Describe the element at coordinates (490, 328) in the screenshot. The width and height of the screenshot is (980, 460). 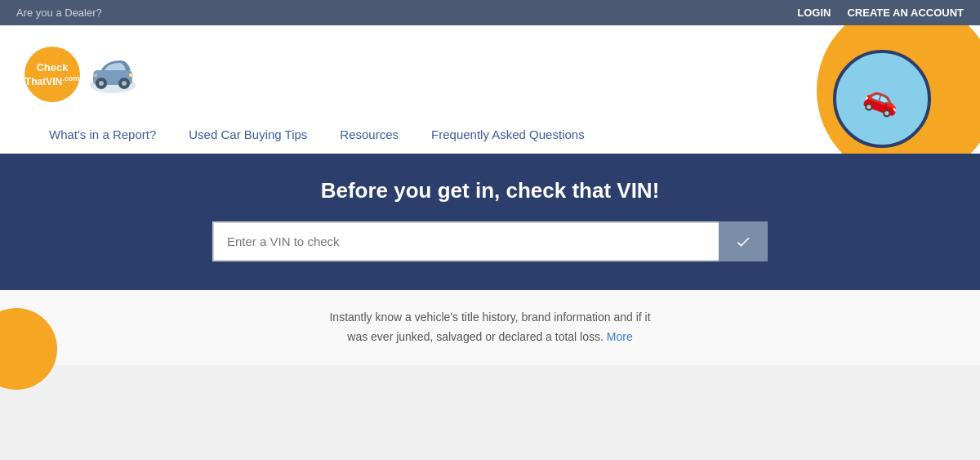
I see `info-text: Instantly know a vehicle's title history…` at that location.